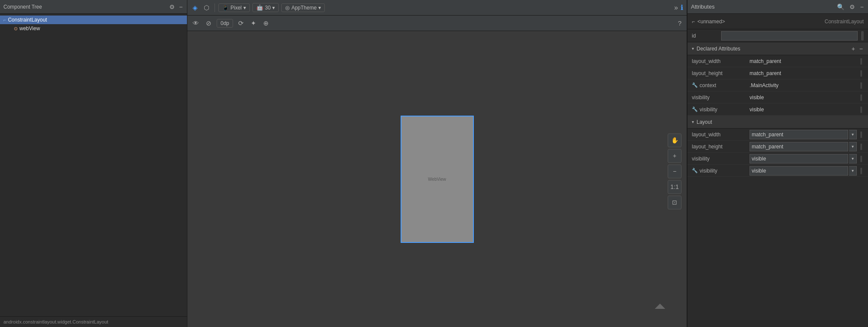 The width and height of the screenshot is (868, 327). I want to click on component-tree-title: Component Tree, so click(22, 7).